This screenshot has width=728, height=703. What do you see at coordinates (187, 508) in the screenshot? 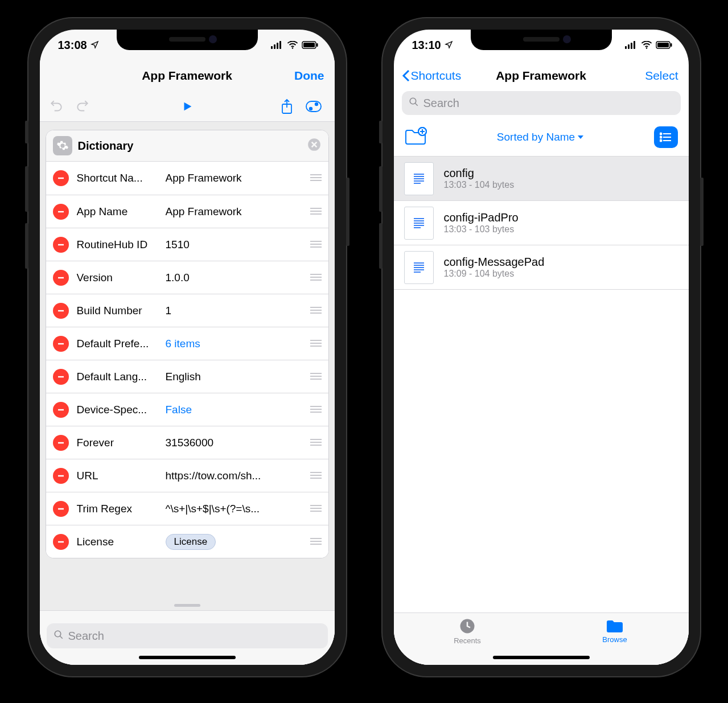
I see `dictionary-row: Trim Regex^\s+|\s+$|\s+(?=\s...` at bounding box center [187, 508].